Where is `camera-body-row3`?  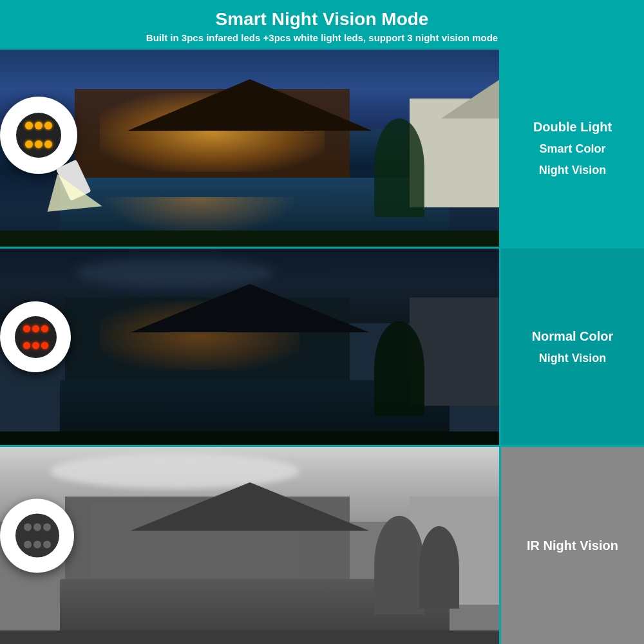 camera-body-row3 is located at coordinates (37, 536).